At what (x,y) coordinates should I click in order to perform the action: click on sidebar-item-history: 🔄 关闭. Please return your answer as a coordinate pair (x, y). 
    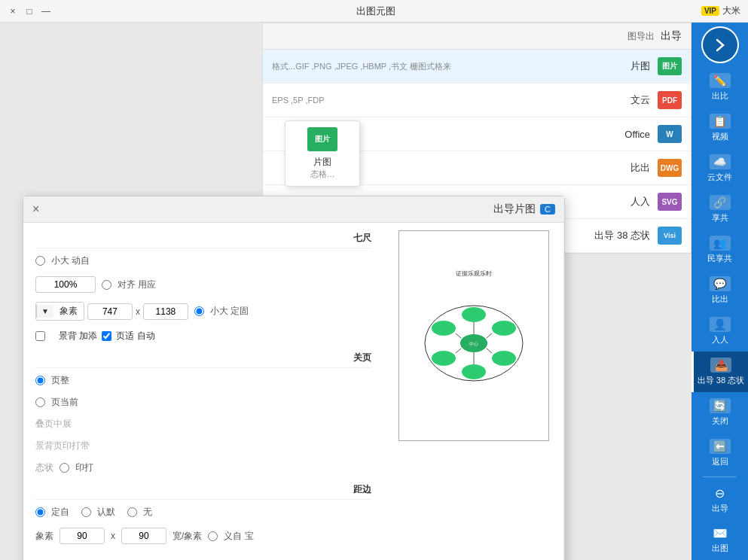
    Looking at the image, I should click on (720, 412).